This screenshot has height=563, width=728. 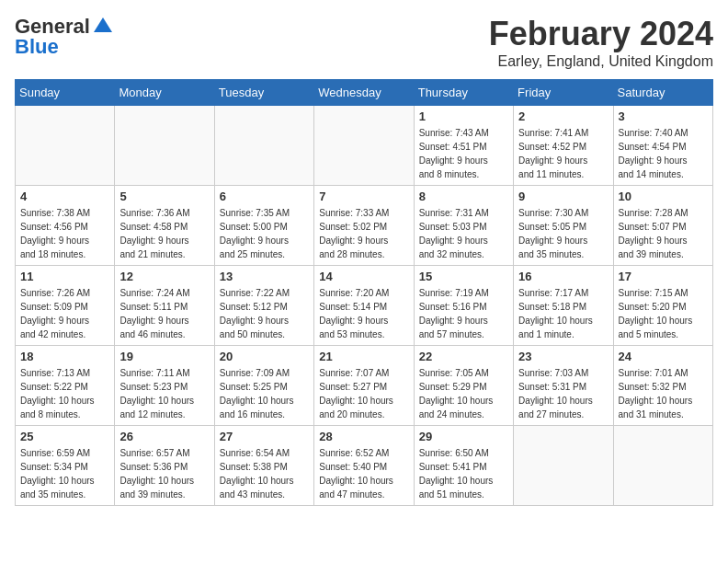 I want to click on day-info: Sunrise: 7:24 AMSunset: 5:11 PMDaylight:…, so click(x=164, y=314).